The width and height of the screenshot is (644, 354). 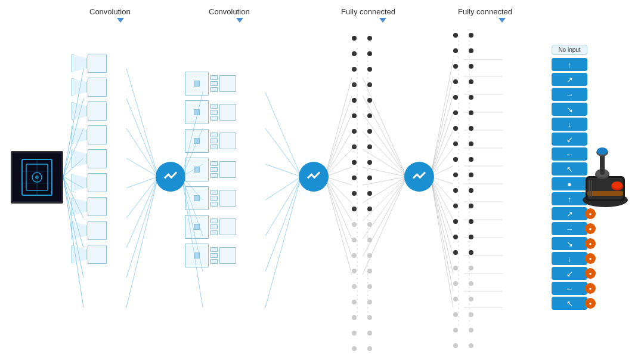 What do you see at coordinates (569, 124) in the screenshot?
I see `action-down: ↓` at bounding box center [569, 124].